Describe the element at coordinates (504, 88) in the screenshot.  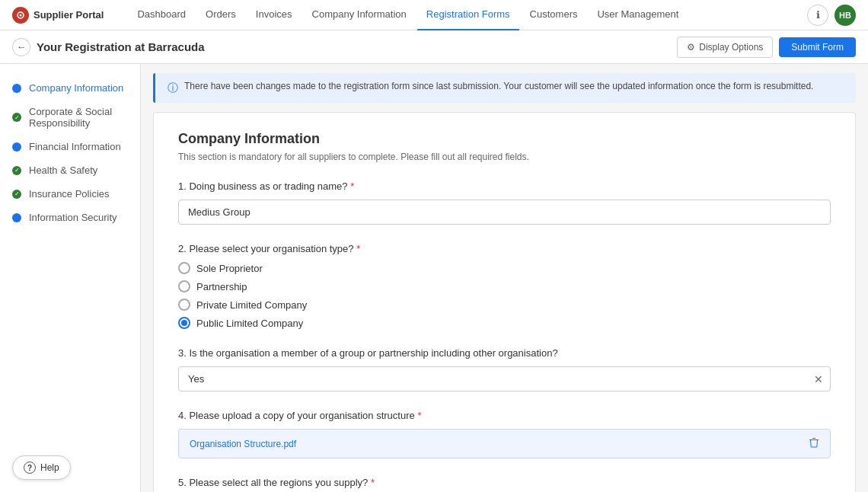
I see `alert-banner: ⓘ There have been changes made to the re…` at that location.